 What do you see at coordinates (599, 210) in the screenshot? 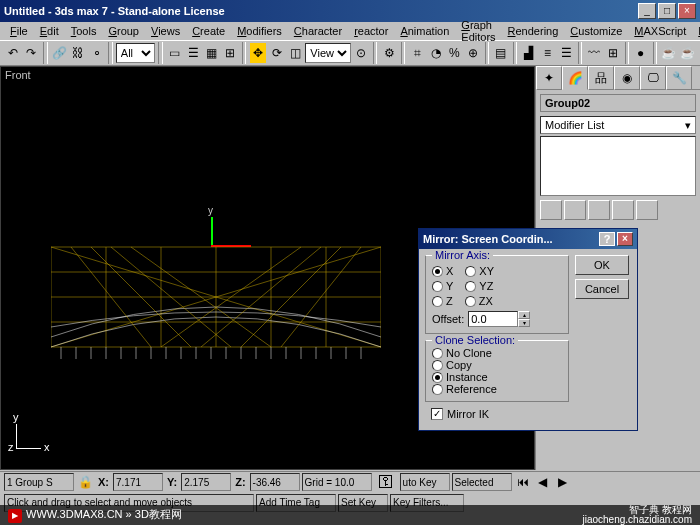
I see `make-unique-button` at bounding box center [599, 210].